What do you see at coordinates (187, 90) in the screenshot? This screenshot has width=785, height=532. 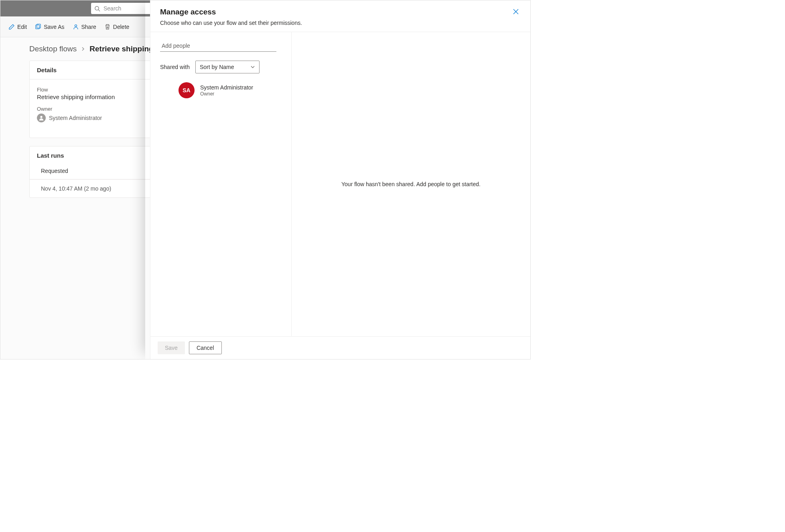 I see `avatar: SA` at bounding box center [187, 90].